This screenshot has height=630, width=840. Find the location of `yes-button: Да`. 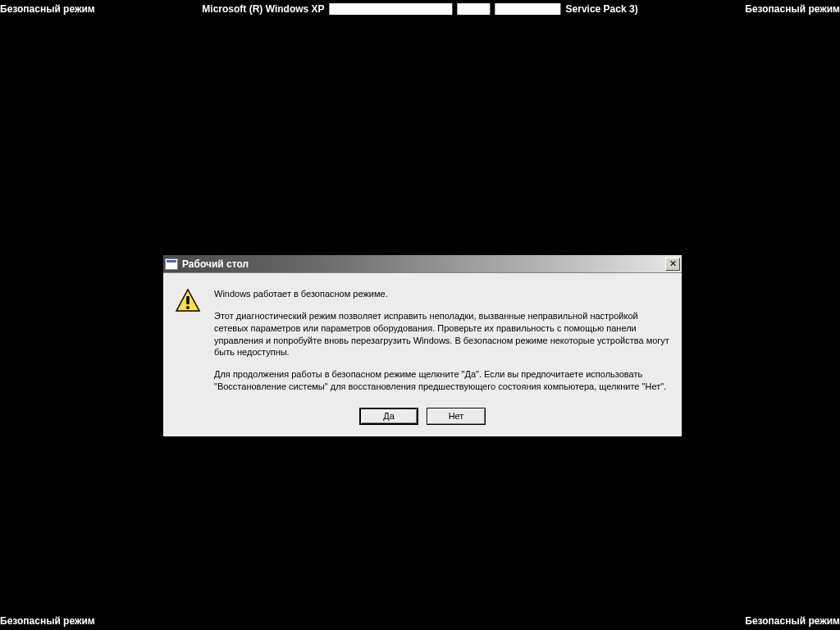

yes-button: Да is located at coordinates (389, 417).